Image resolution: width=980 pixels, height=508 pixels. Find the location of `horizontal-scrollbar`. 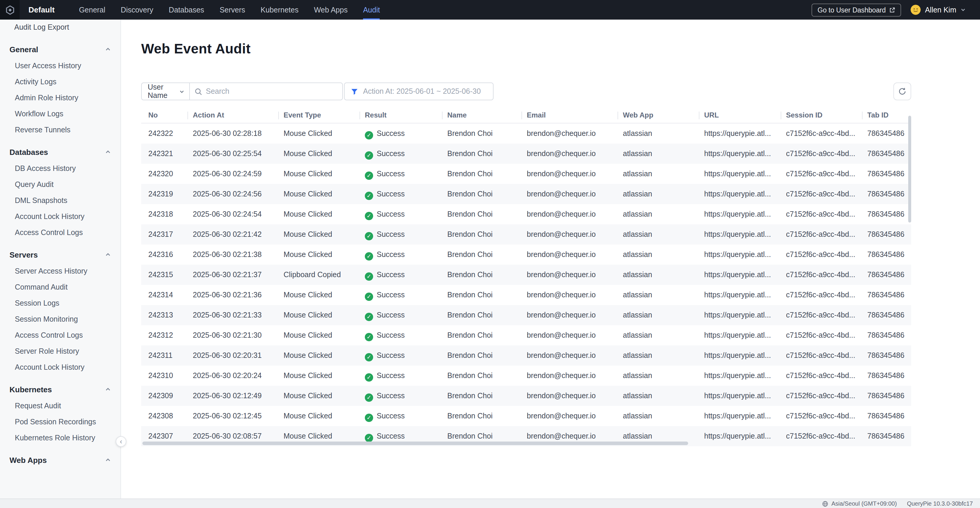

horizontal-scrollbar is located at coordinates (415, 443).